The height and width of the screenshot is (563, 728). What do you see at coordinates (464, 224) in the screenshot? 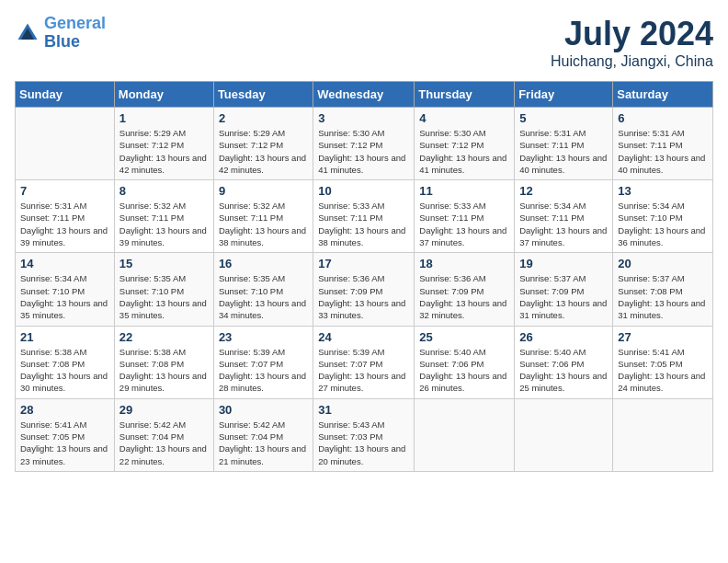
I see `day-info: Sunrise: 5:33 AMSunset: 7:11 PMDaylight:…` at bounding box center [464, 224].